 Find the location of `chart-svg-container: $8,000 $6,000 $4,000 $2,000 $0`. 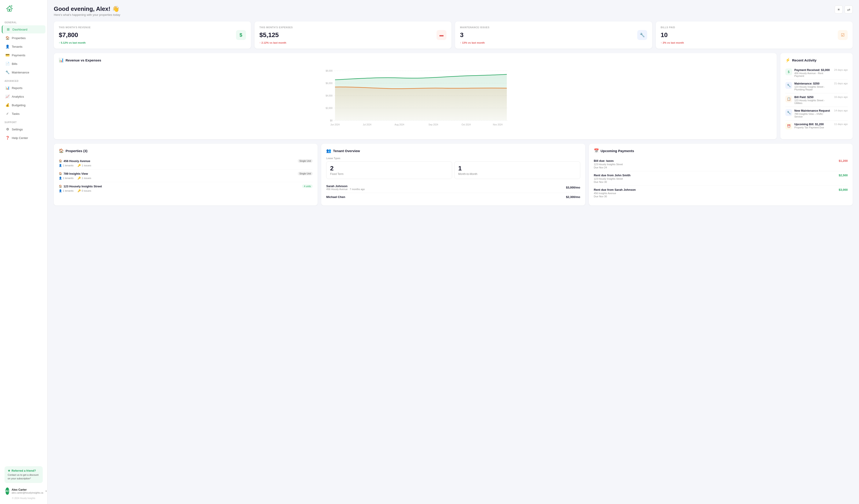

chart-svg-container: $8,000 $6,000 $4,000 $2,000 $0 is located at coordinates (415, 100).